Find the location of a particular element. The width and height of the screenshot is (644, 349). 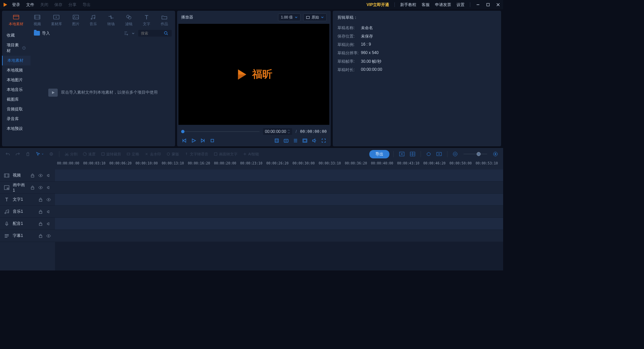

marker-button is located at coordinates (429, 154).